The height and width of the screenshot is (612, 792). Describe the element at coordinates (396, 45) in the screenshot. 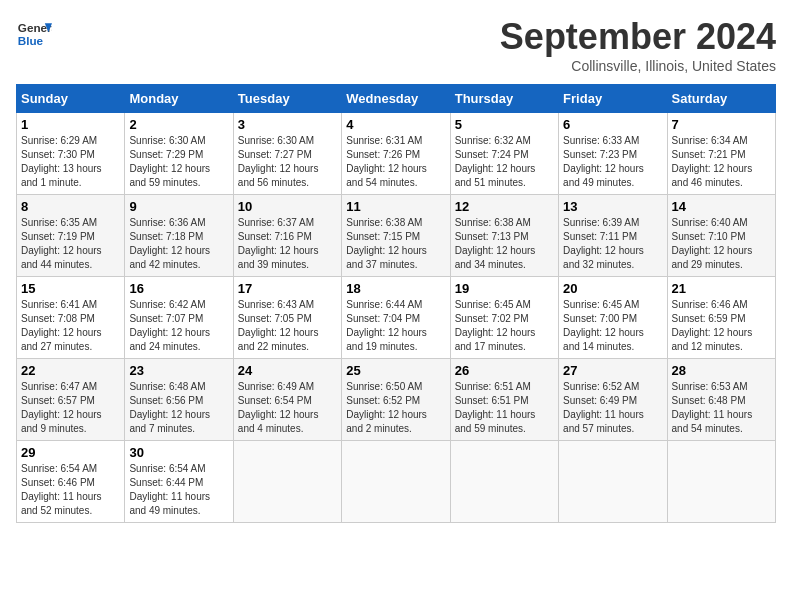

I see `page-header: General Blue September 2024 Collinsville…` at that location.